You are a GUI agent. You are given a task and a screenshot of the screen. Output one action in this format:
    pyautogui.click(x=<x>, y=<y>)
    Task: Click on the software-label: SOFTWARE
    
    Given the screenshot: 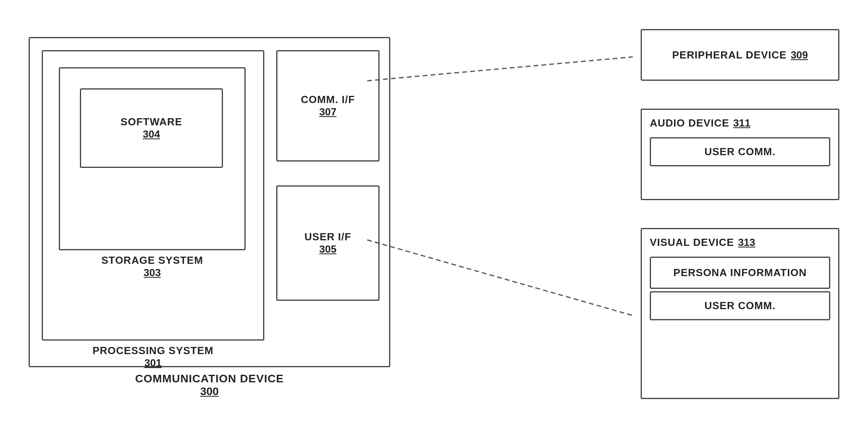 What is the action you would take?
    pyautogui.click(x=151, y=122)
    